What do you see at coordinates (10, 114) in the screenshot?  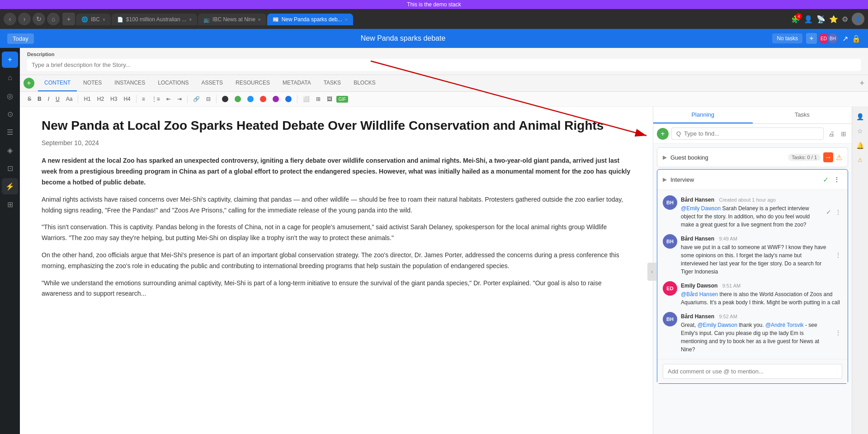 I see `sidebar-icon-target: ⊙` at bounding box center [10, 114].